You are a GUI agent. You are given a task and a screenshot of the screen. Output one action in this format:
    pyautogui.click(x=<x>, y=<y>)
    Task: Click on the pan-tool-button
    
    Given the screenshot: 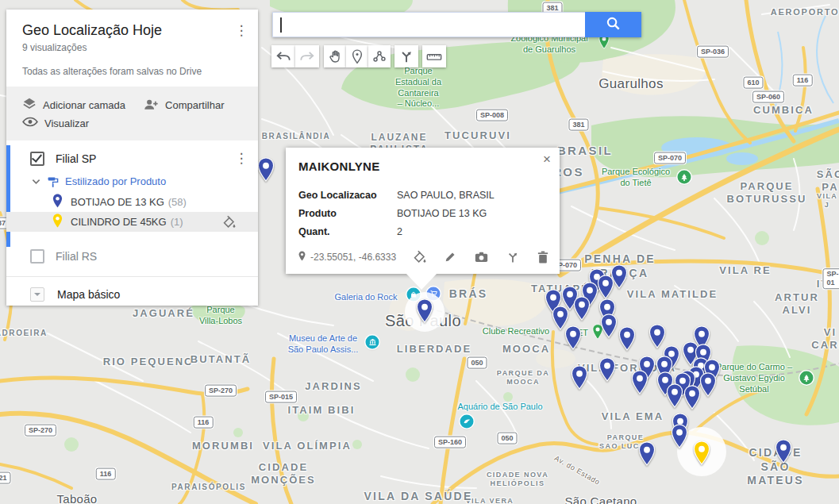 What is the action you would take?
    pyautogui.click(x=335, y=56)
    